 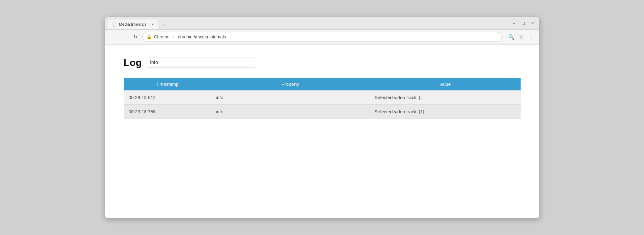 I want to click on cell-value: Selected video track: [1], so click(x=445, y=111).